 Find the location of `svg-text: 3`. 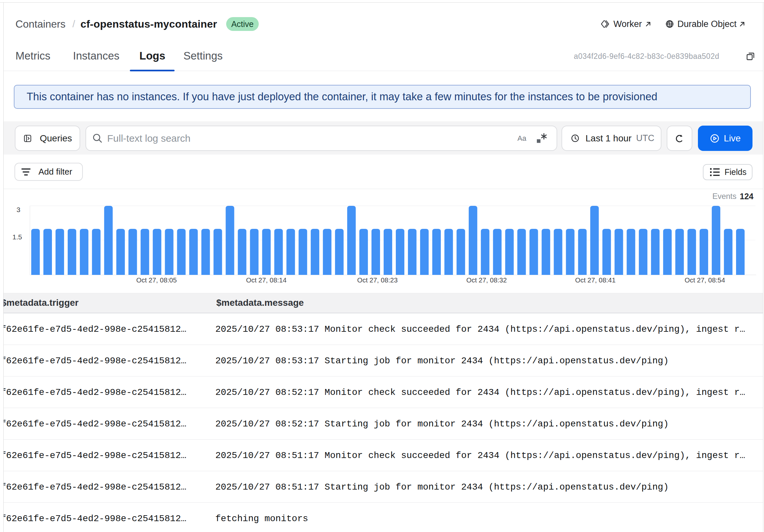

svg-text: 3 is located at coordinates (18, 210).